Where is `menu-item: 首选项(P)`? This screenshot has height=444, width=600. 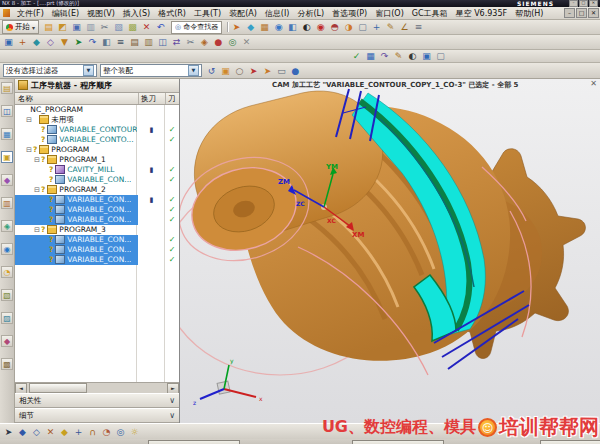
menu-item: 首选项(P) is located at coordinates (350, 14).